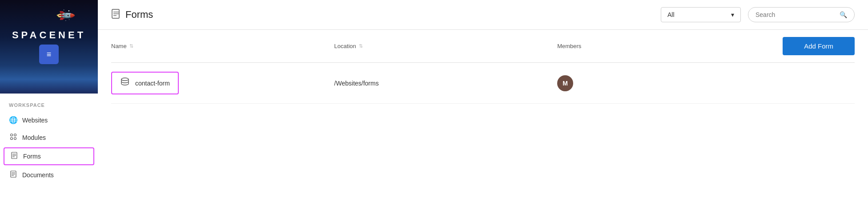 The image size is (868, 224). I want to click on header-title-area: Forms, so click(382, 15).